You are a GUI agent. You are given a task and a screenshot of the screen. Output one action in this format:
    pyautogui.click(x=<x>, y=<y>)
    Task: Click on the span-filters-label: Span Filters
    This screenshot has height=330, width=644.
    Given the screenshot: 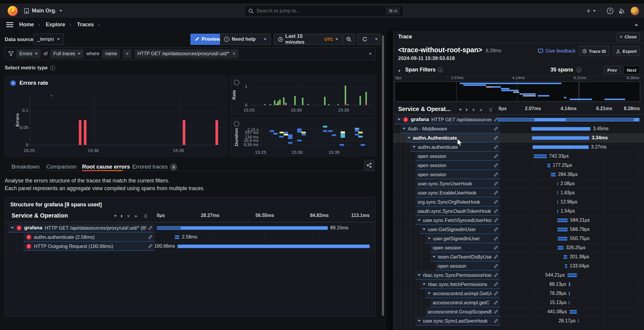 What is the action you would take?
    pyautogui.click(x=420, y=70)
    